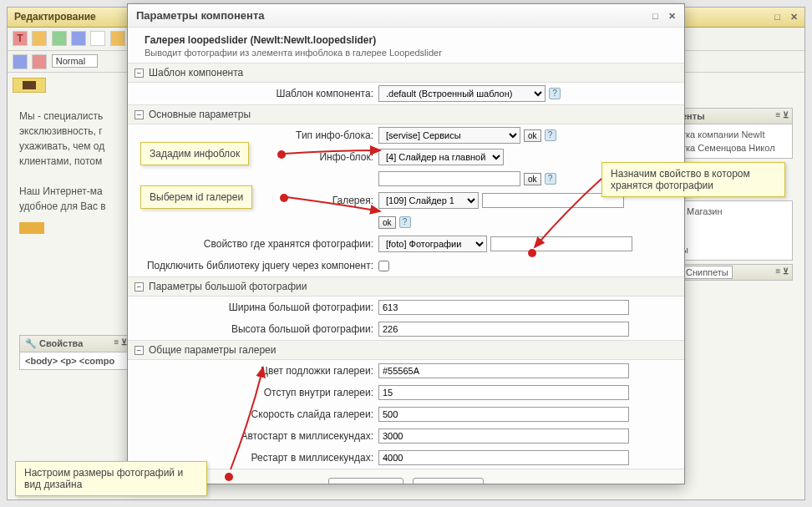 The width and height of the screenshot is (812, 507). Describe the element at coordinates (257, 371) in the screenshot. I see `label-bgcolor: Цвет подложки галереи:` at that location.